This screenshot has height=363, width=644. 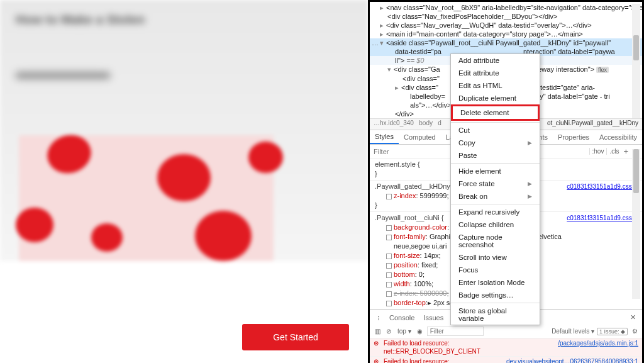 I want to click on menu-cut: Cut, so click(x=496, y=130).